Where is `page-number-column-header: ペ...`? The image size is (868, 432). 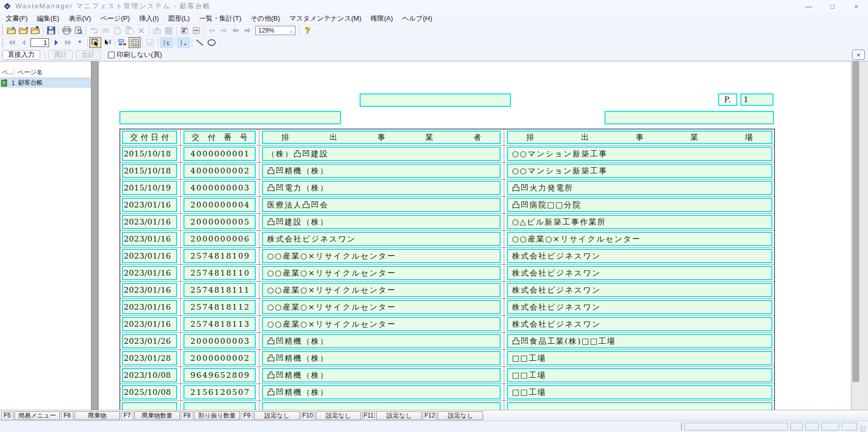
page-number-column-header: ペ... is located at coordinates (7, 72).